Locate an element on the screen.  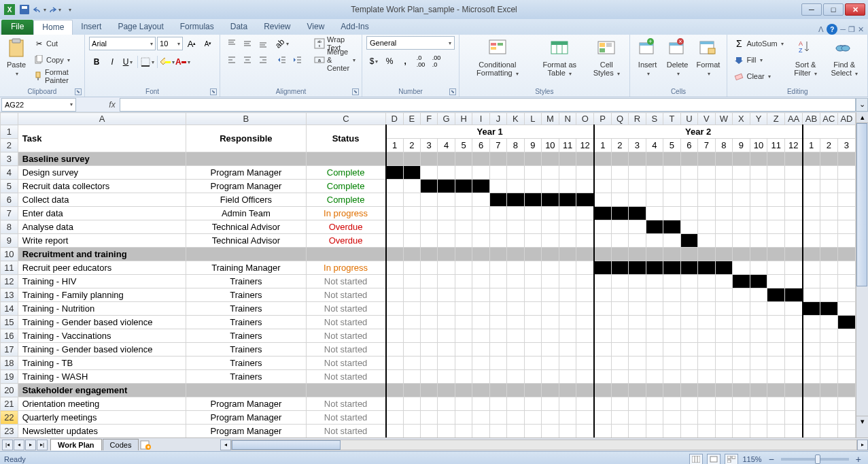
col-header: R is located at coordinates (638, 119).